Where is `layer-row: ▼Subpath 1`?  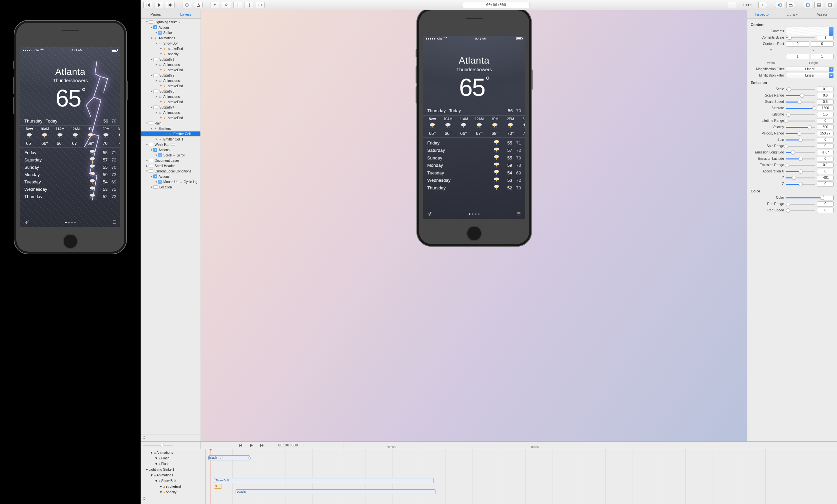
layer-row: ▼Subpath 1 is located at coordinates (171, 59).